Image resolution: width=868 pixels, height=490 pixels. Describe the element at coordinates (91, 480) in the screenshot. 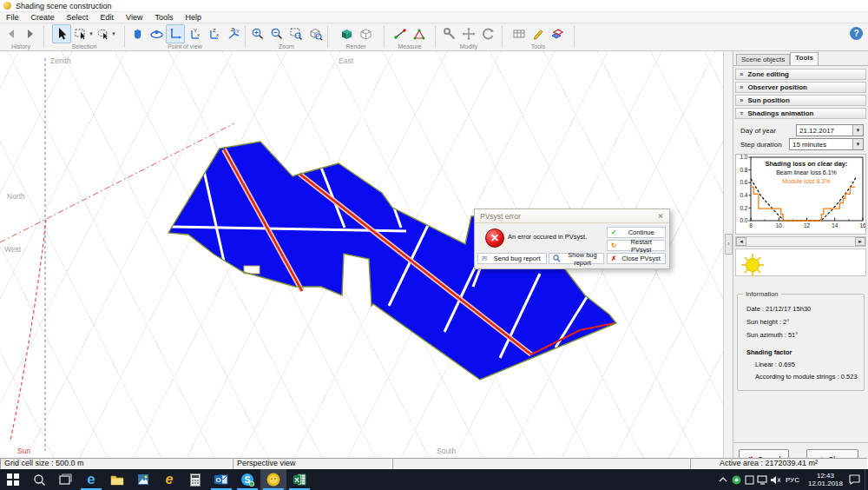

I see `taskbar-edge-icon: e` at that location.